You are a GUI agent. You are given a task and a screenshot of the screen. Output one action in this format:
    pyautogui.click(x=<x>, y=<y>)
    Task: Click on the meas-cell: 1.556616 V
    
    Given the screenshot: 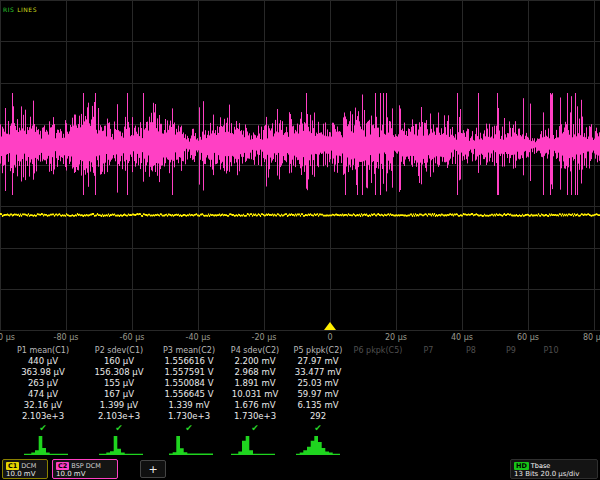 What is the action you would take?
    pyautogui.click(x=189, y=362)
    